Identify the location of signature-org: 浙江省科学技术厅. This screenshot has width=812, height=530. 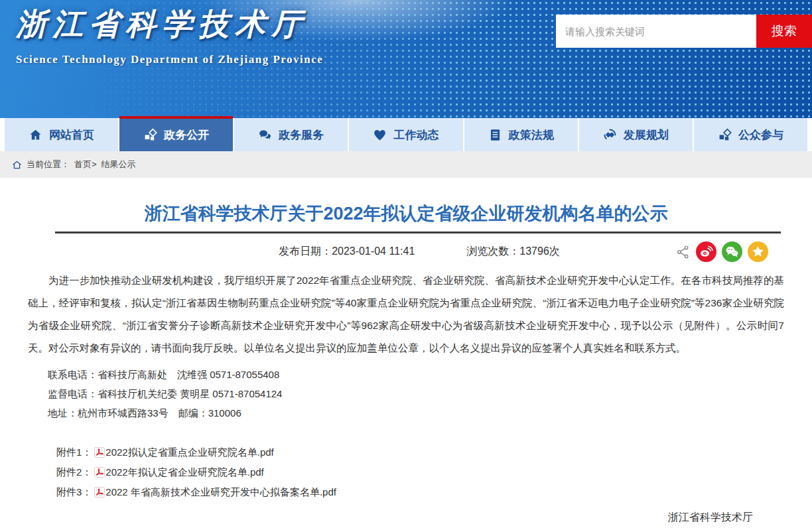
(390, 517).